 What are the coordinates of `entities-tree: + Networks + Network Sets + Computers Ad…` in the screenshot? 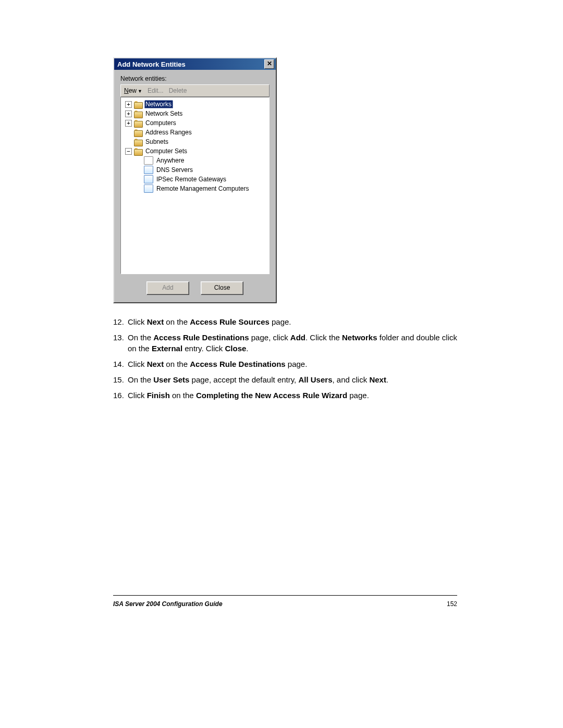 It's located at (195, 186).